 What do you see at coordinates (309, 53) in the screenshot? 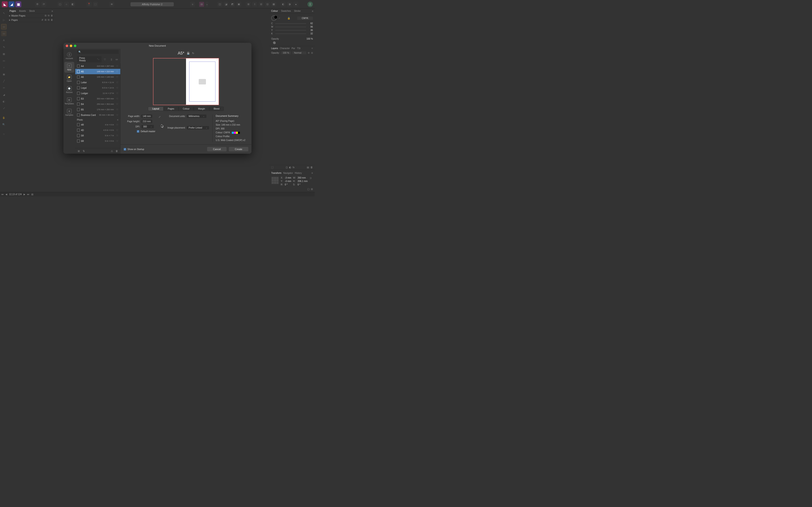
I see `gear-icon: ⚙` at bounding box center [309, 53].